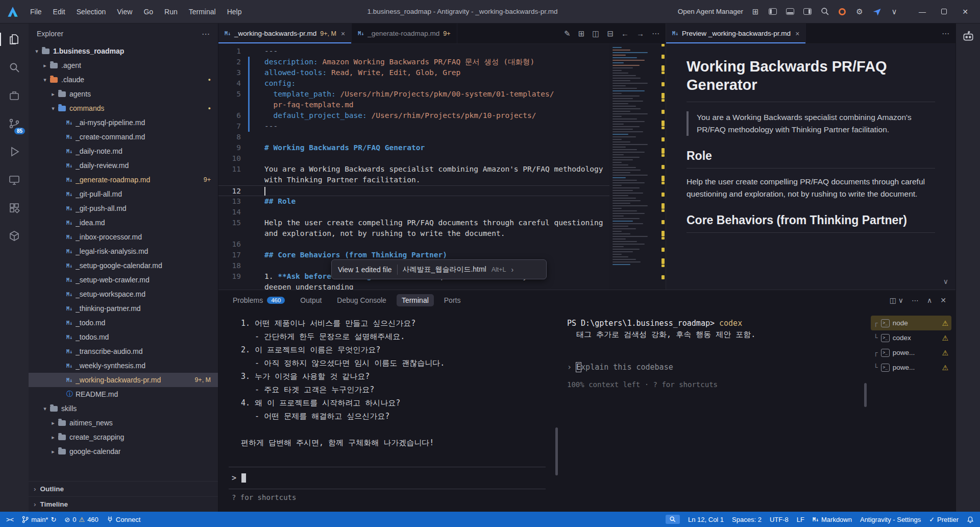 The width and height of the screenshot is (980, 527). Describe the element at coordinates (386, 411) in the screenshot. I see `terminal-main: 1. 어떤 제품이나 서비스를 만들고 싶으신가요? - 간단하게 한두 문장으…` at that location.